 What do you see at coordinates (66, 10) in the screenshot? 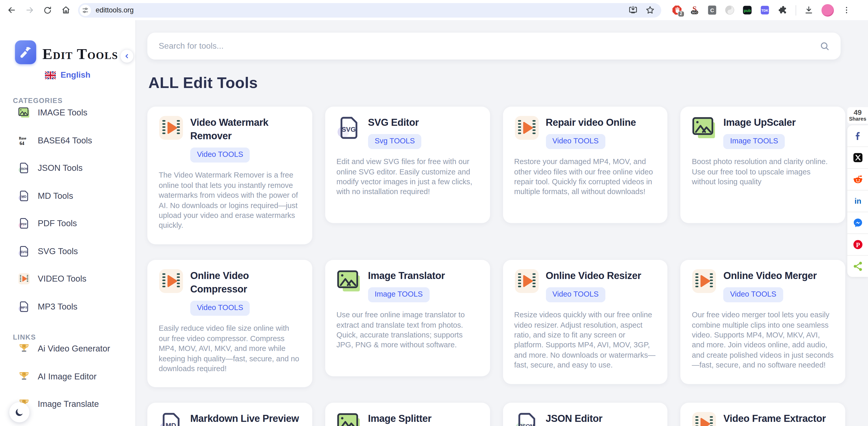
I see `home-icon` at bounding box center [66, 10].